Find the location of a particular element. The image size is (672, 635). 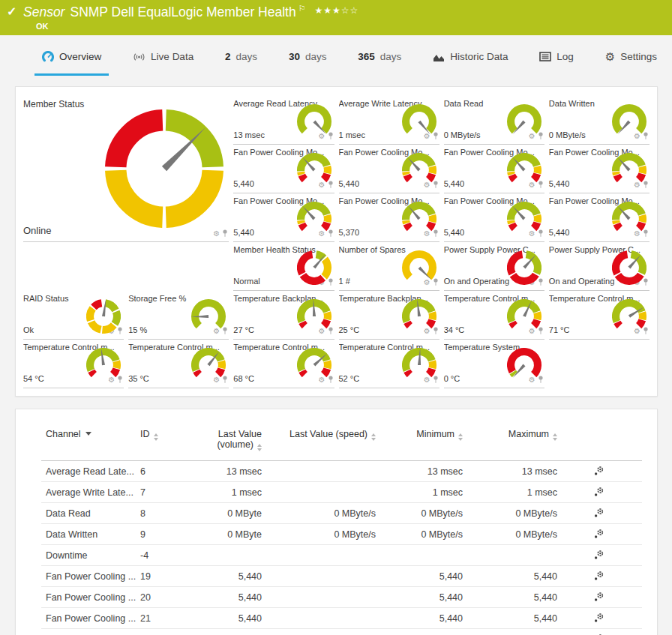

tab-live-data: Live Data is located at coordinates (164, 58).